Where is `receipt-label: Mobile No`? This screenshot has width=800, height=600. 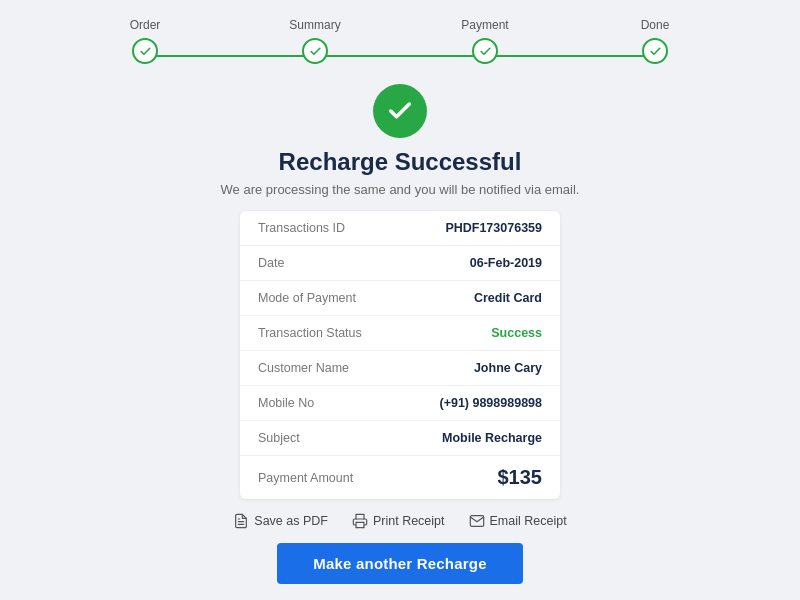 receipt-label: Mobile No is located at coordinates (286, 403).